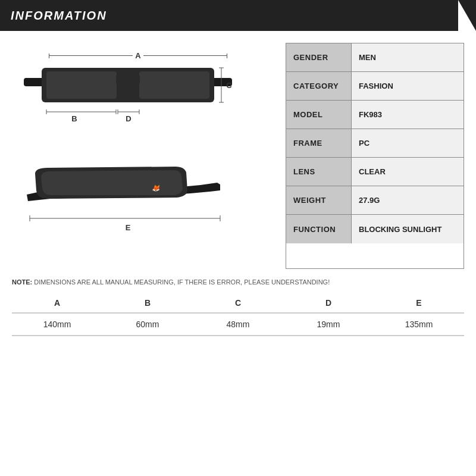 This screenshot has height=476, width=476. Describe the element at coordinates (375, 229) in the screenshot. I see `spec-row: FUNCTION BLOCKING SUNLIGHT` at that location.